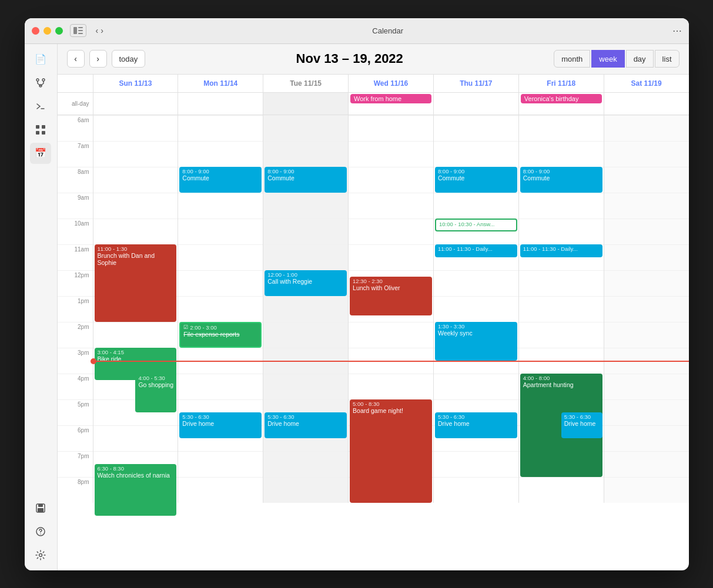 The width and height of the screenshot is (713, 588). Describe the element at coordinates (561, 83) in the screenshot. I see `day-header-fri: Fri 11/18` at that location.